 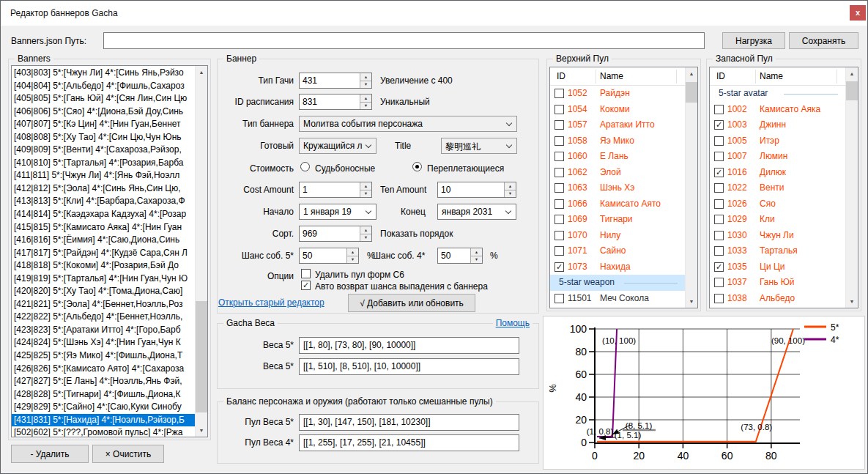 What do you see at coordinates (103, 369) in the screenshot?
I see `list-item: [426|826] 5*:[Камисато Аято] 4*:[Сахароз…` at bounding box center [103, 369].